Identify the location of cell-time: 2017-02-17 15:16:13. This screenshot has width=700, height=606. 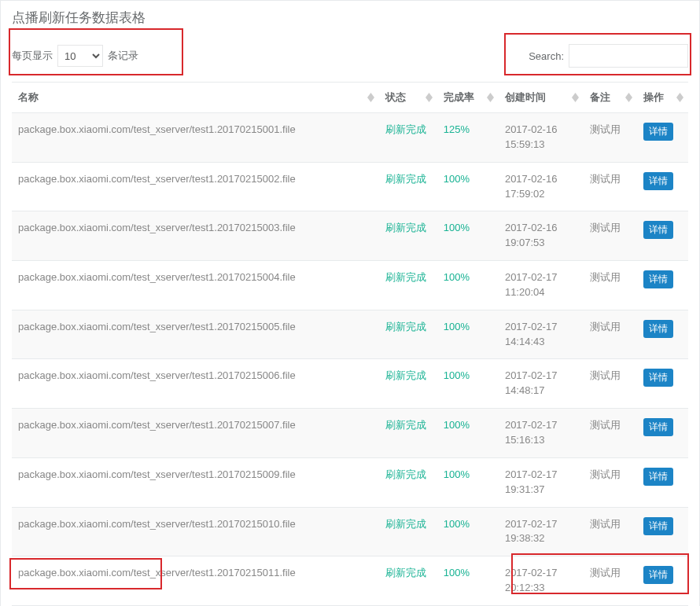
(541, 434).